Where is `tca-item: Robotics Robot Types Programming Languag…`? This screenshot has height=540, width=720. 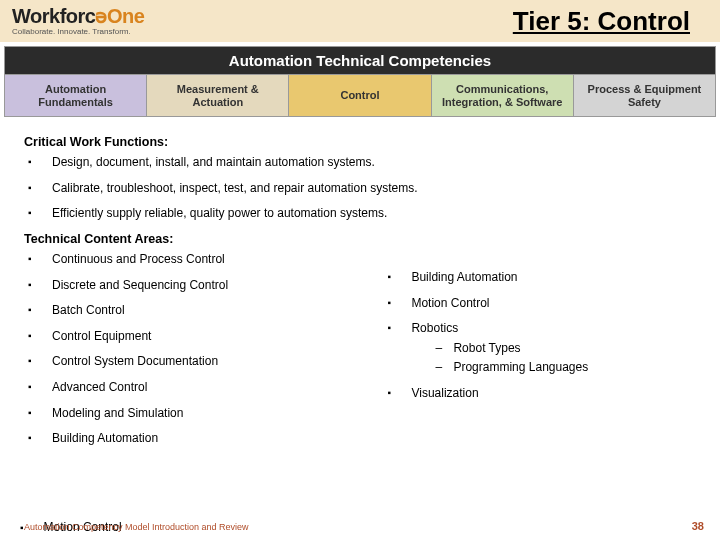
tca-item: Robotics Robot Types Programming Languag… is located at coordinates (540, 348).